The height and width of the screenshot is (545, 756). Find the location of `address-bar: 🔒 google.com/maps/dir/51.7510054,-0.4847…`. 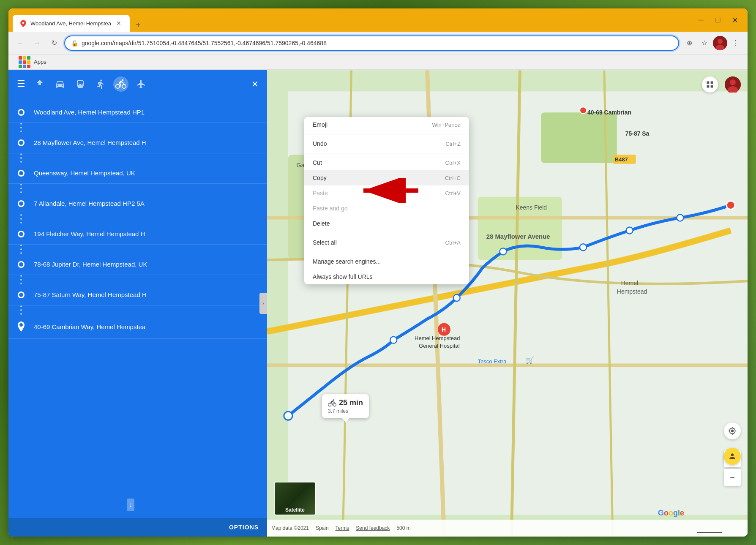

address-bar: 🔒 google.com/maps/dir/51.7510054,-0.4847… is located at coordinates (372, 43).